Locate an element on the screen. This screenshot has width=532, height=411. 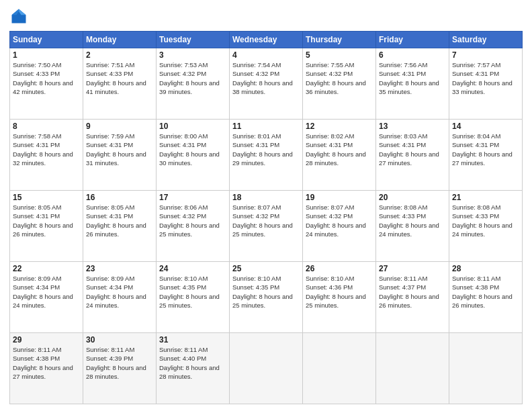
calendar-day-cell: 11 Sunrise: 8:01 AM Sunset: 4:31 PM Dayl… is located at coordinates (266, 155).